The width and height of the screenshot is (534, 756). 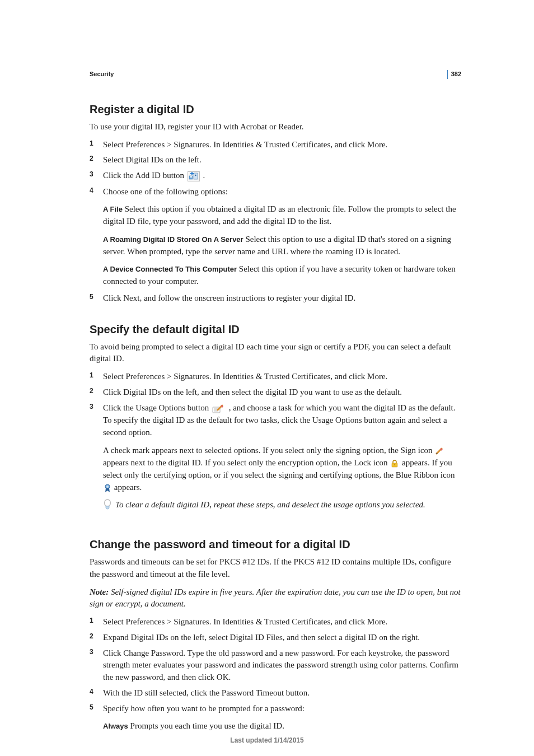 I want to click on step: Click Change Password. Type the old pass…, so click(x=275, y=665).